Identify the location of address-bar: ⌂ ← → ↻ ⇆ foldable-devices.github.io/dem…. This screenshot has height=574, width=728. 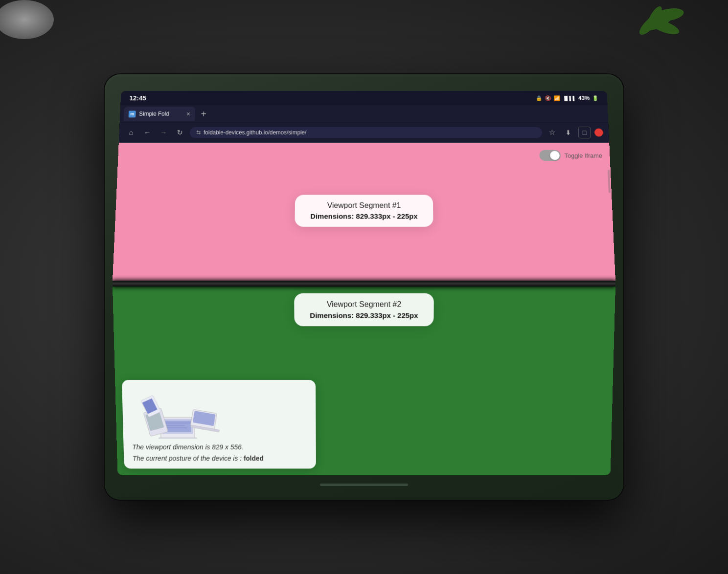
(364, 133).